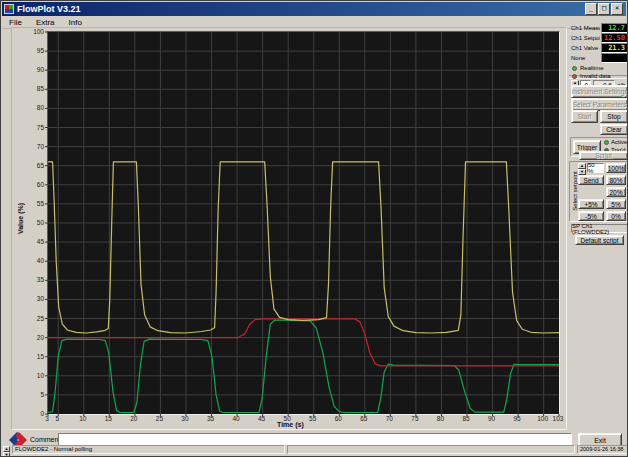  I want to click on default-script-button: Default script, so click(600, 240).